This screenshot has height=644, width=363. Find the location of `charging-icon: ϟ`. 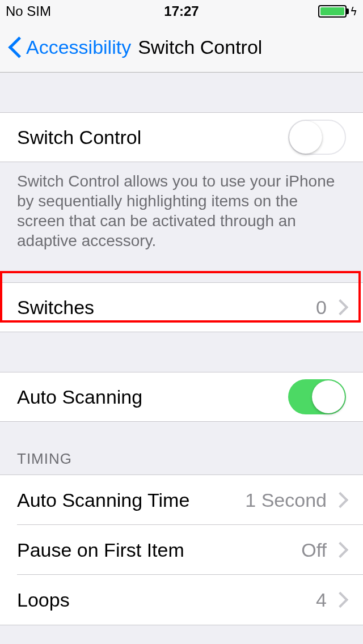

charging-icon: ϟ is located at coordinates (354, 11).